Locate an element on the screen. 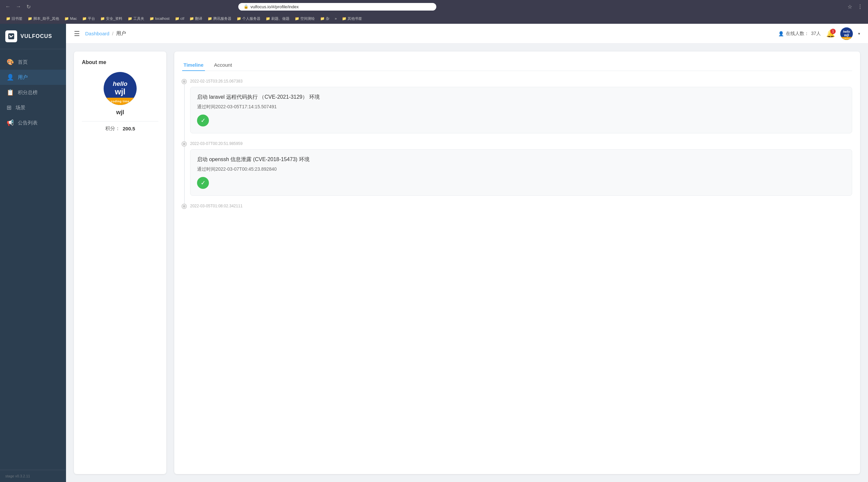  bookmark-tencent: 📁 腾讯服务器 is located at coordinates (219, 19).